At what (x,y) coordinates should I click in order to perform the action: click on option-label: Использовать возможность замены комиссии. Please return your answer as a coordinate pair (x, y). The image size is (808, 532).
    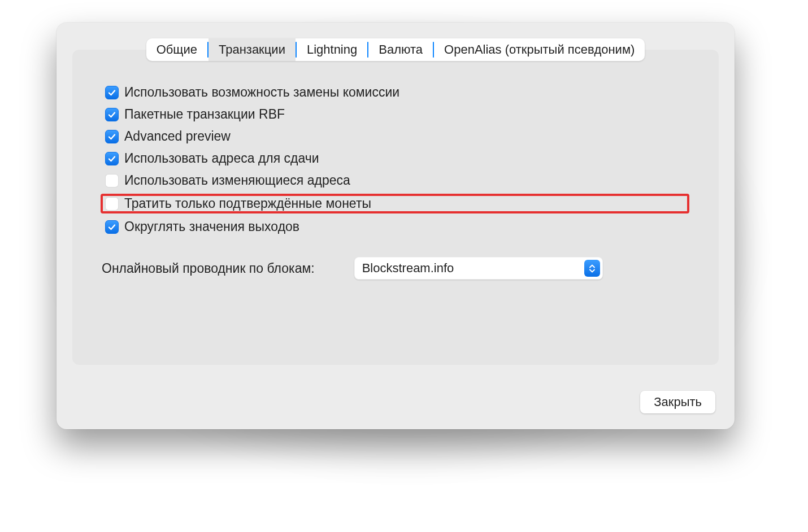
    Looking at the image, I should click on (262, 93).